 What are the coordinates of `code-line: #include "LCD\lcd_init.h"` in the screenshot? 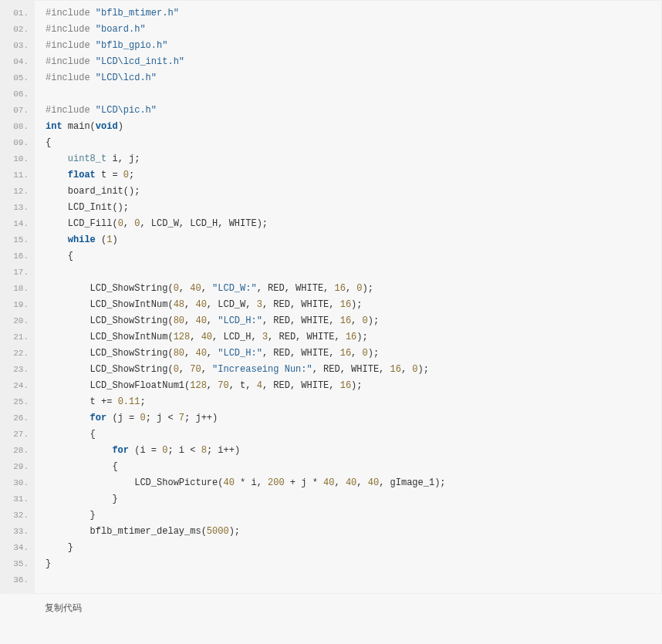 It's located at (353, 62).